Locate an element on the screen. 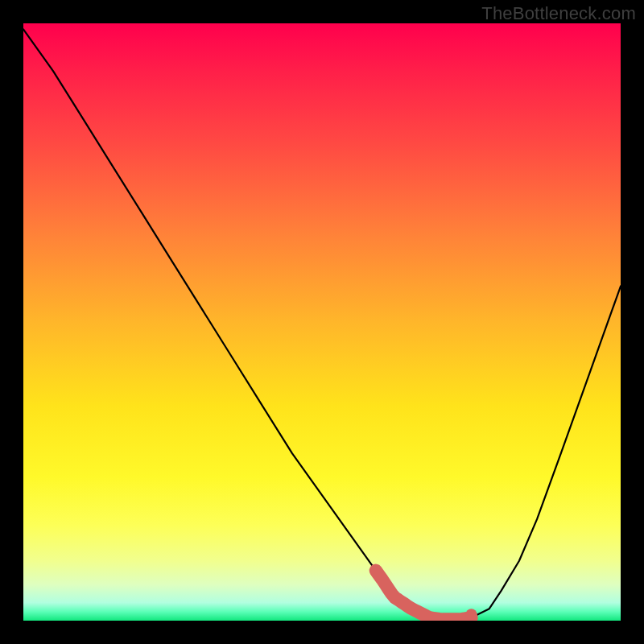 The height and width of the screenshot is (644, 644). highlight-end-dot is located at coordinates (472, 614).